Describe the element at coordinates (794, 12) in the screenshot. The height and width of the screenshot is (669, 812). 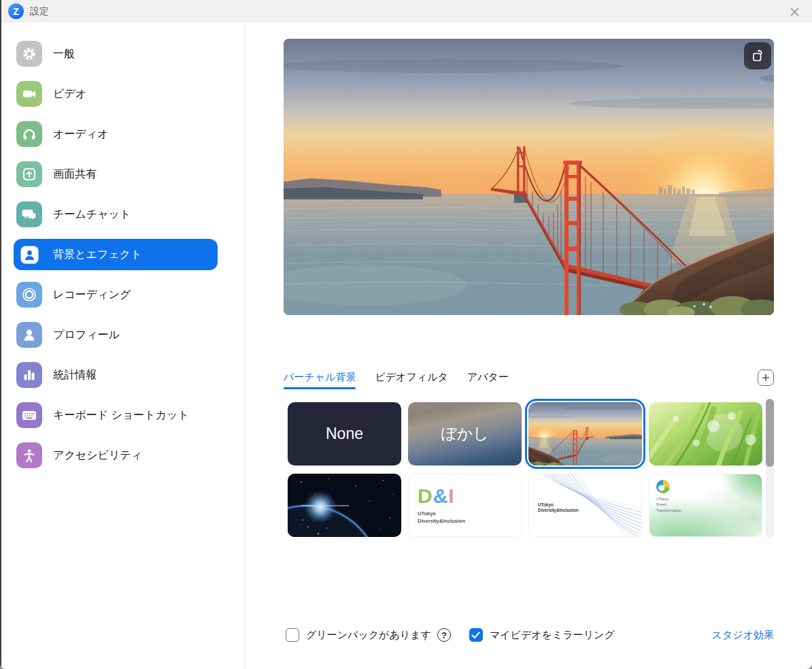
I see `close-button` at that location.